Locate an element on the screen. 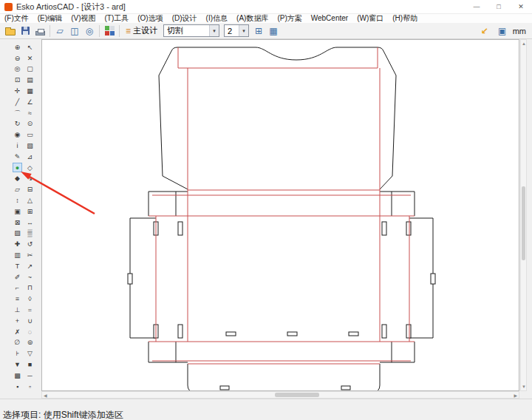 The width and height of the screenshot is (532, 420). design-mode-button: ≡ 主设计 is located at coordinates (142, 31).